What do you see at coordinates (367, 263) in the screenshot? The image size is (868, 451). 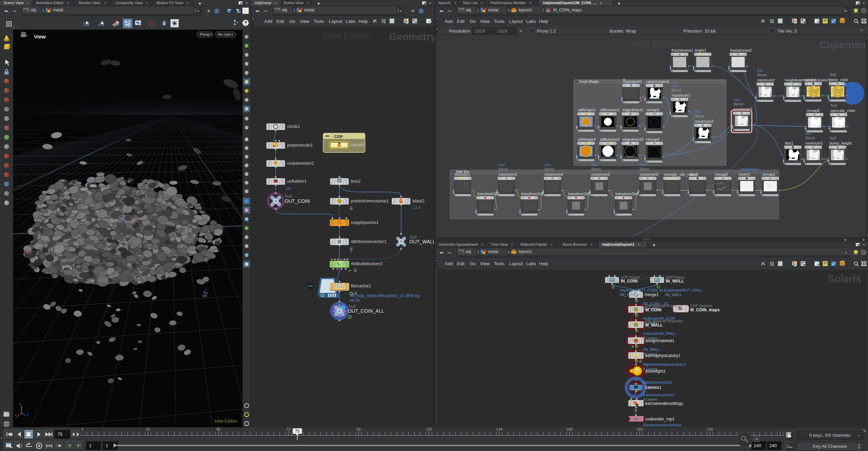 I see `svg-text: rbdbulletsolver2` at bounding box center [367, 263].